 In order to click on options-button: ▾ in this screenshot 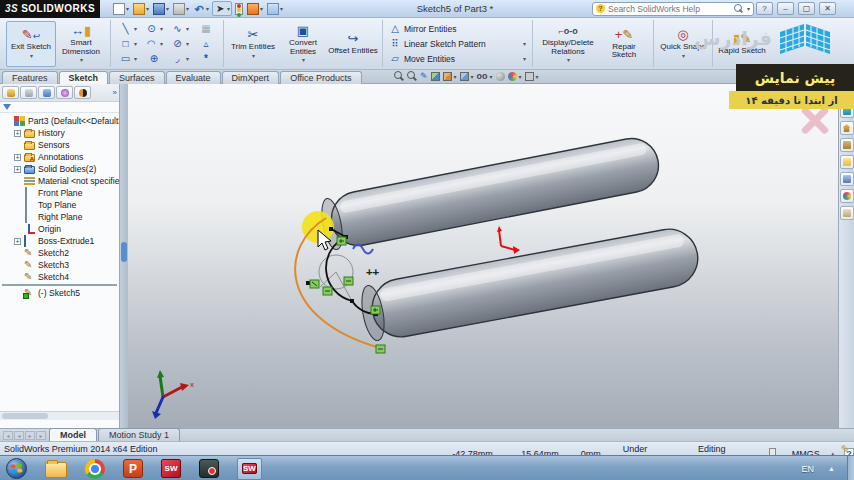, I will do `click(255, 8)`.